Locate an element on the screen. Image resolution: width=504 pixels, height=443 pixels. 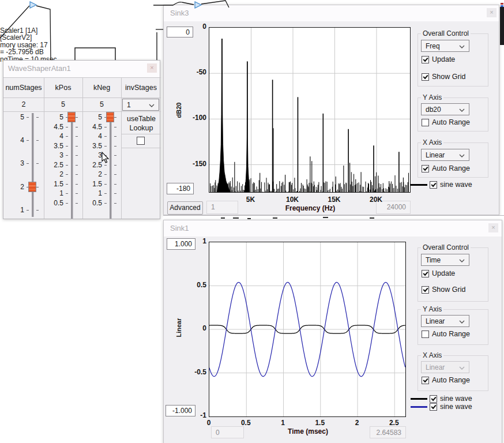
x-auto-range-label: Auto Range is located at coordinates (451, 168).